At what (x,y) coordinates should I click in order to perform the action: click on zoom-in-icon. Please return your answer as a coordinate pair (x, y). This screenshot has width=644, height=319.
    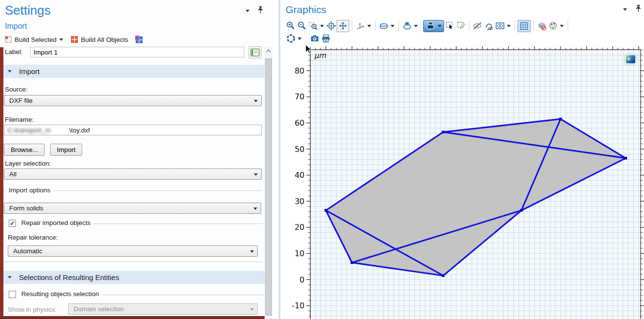
    Looking at the image, I should click on (291, 26).